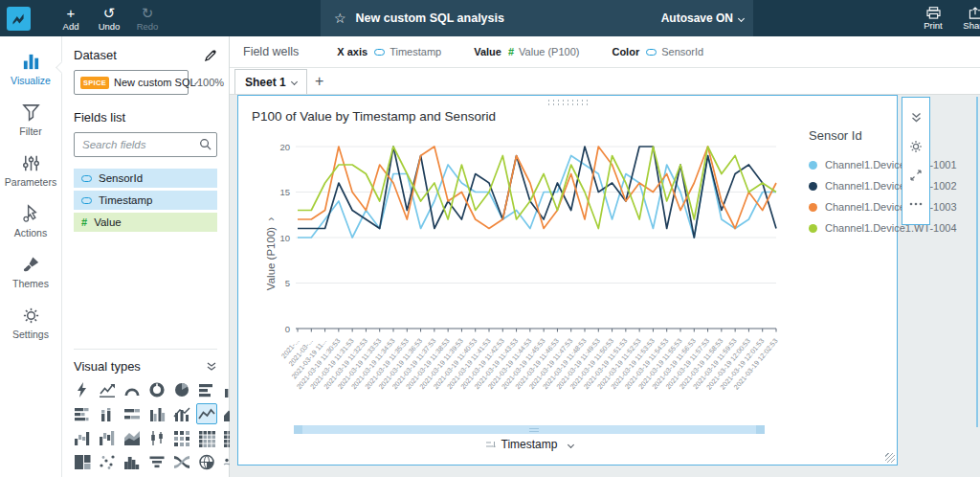 This screenshot has height=477, width=980. What do you see at coordinates (132, 462) in the screenshot?
I see `histogram-icon` at bounding box center [132, 462].